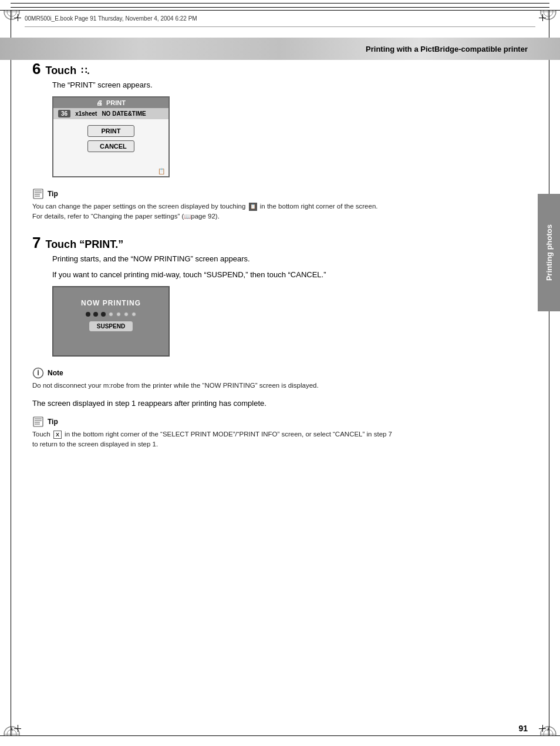 The image size is (560, 746). What do you see at coordinates (280, 205) in the screenshot?
I see `tip1-box: Tip You can change the paper settings on…` at bounding box center [280, 205].